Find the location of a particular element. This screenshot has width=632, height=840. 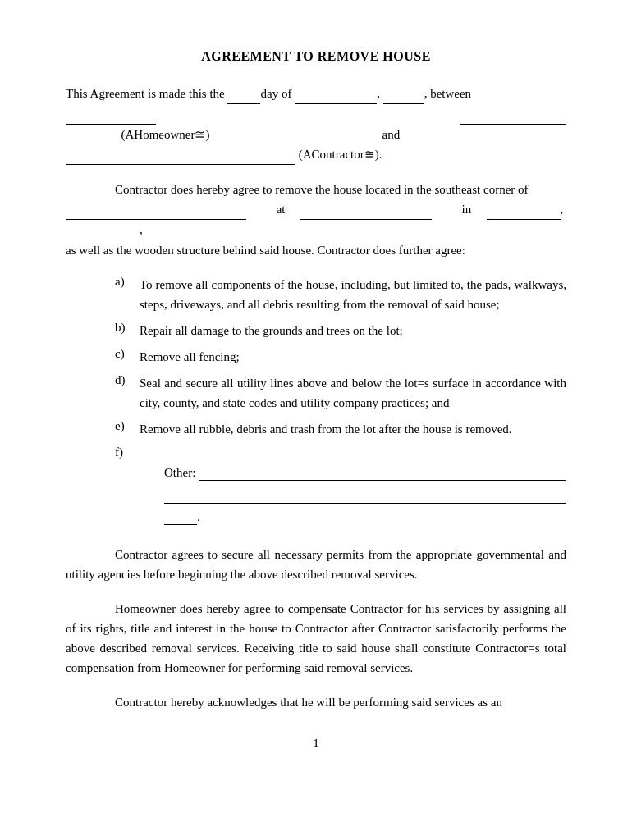

list-item-b: b) Repair all damage to the grounds and … is located at coordinates (316, 331).